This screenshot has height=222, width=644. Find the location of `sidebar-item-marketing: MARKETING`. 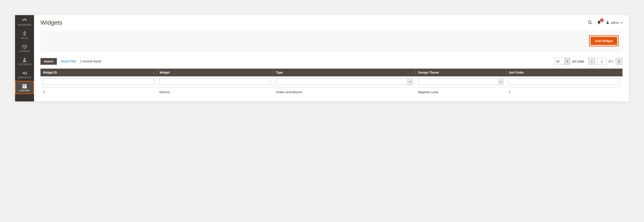

sidebar-item-marketing: MARKETING is located at coordinates (24, 74).